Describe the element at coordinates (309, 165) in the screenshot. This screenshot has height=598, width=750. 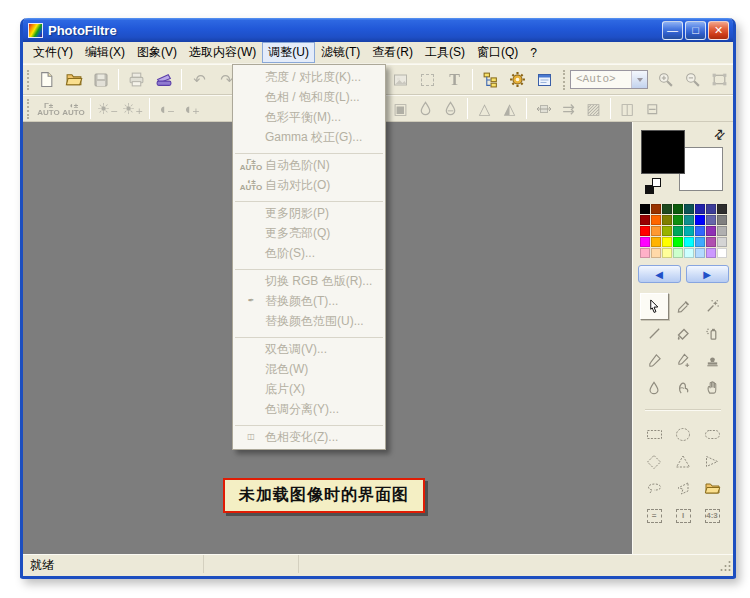
I see `menu-item: Γ± AUTO 自动色阶(N)` at that location.